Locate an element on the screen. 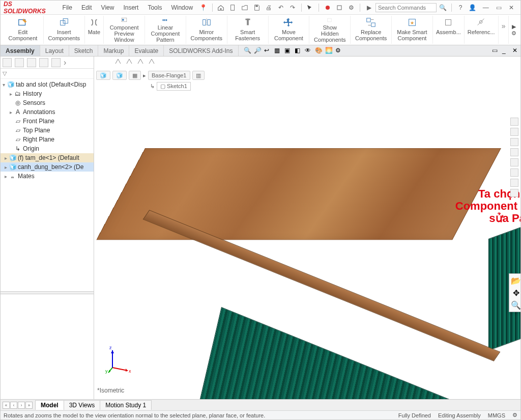 The image size is (521, 420). breadcrumb-end-icon: ▥ is located at coordinates (198, 75).